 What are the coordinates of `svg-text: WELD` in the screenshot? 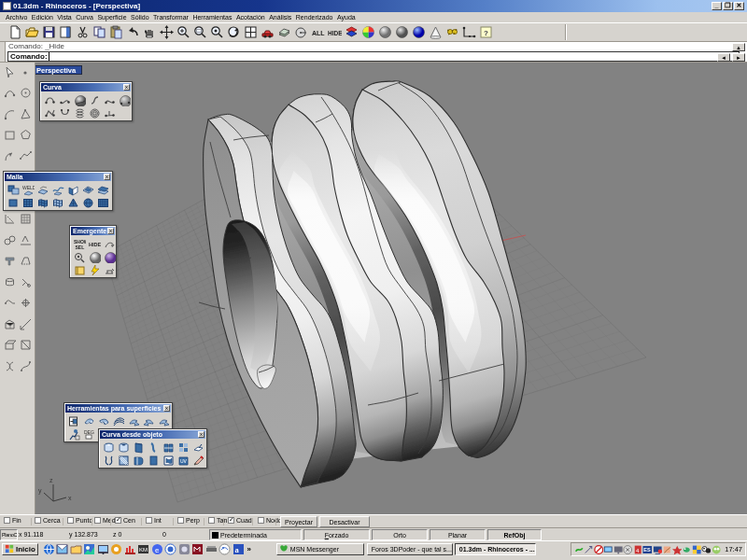 It's located at (28, 188).